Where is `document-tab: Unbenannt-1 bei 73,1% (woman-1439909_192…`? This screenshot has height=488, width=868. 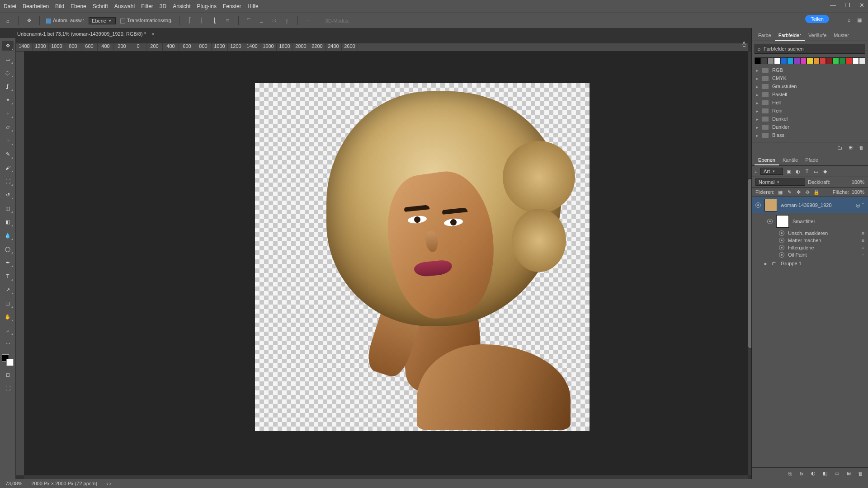
document-tab: Unbenannt-1 bei 73,1% (woman-1439909_192… is located at coordinates (434, 33).